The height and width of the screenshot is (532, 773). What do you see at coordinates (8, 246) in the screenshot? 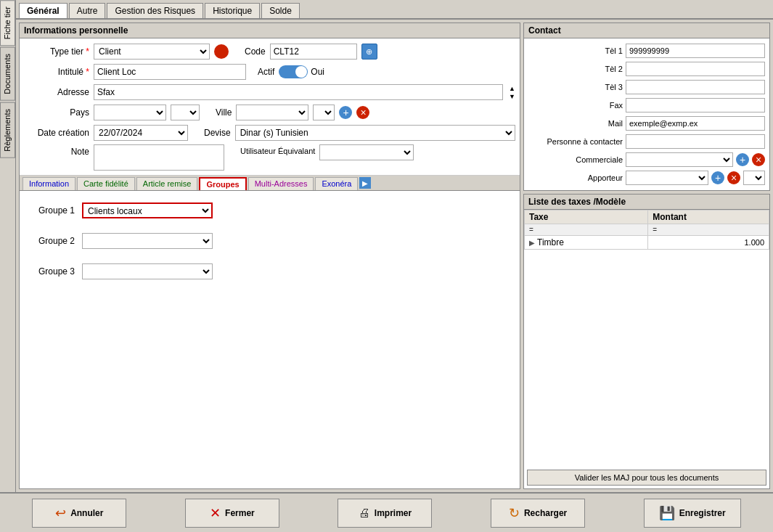
I see `side-panel: Fiche tier Documents Règlements` at bounding box center [8, 246].